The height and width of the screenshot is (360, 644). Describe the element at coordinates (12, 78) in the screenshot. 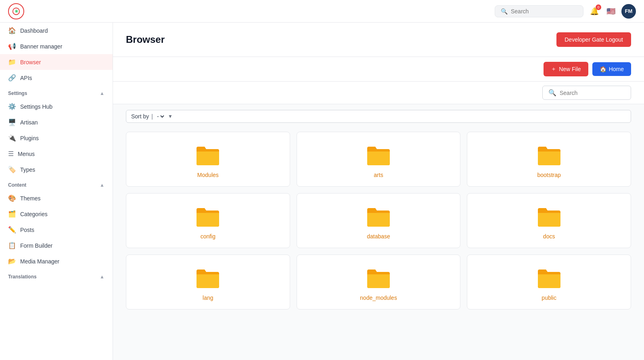

I see `share-icon: 🔗` at that location.